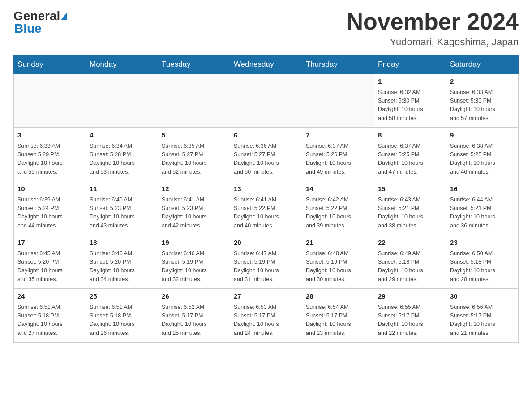 This screenshot has height=411, width=532. What do you see at coordinates (339, 316) in the screenshot?
I see `calendar-cell: 28Sunrise: 6:54 AM Sunset: 5:17 PM Dayli…` at bounding box center [339, 316].